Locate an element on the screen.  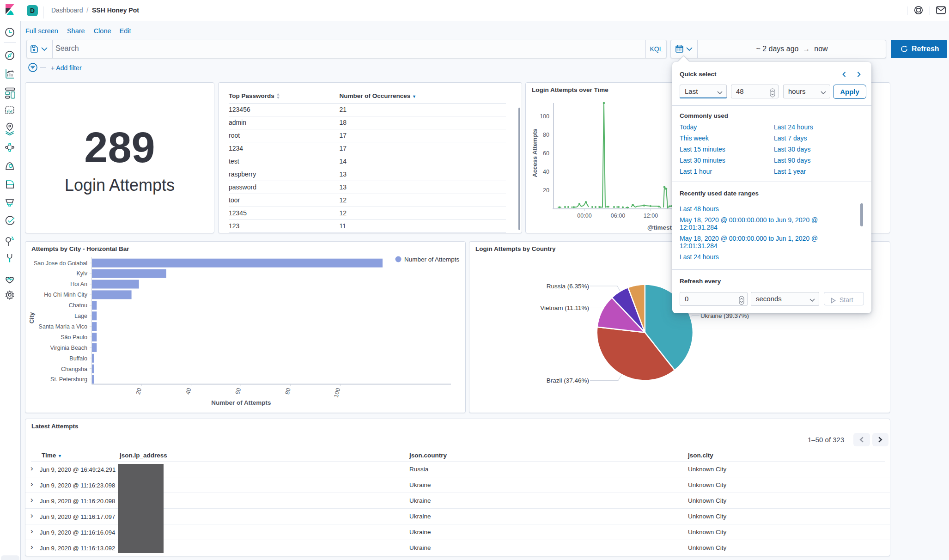
svg-text: 12:00 is located at coordinates (651, 216).